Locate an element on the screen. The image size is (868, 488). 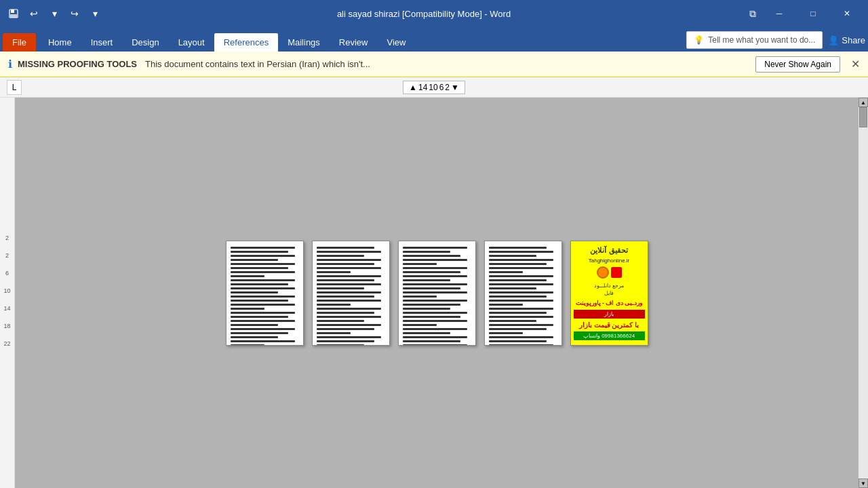
tab-layout: Layout is located at coordinates (191, 42).